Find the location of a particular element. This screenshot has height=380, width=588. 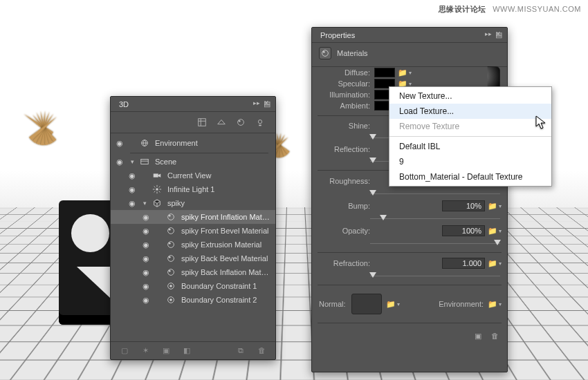

tree-row: ◉Boundary Constraint 2 is located at coordinates (193, 300).